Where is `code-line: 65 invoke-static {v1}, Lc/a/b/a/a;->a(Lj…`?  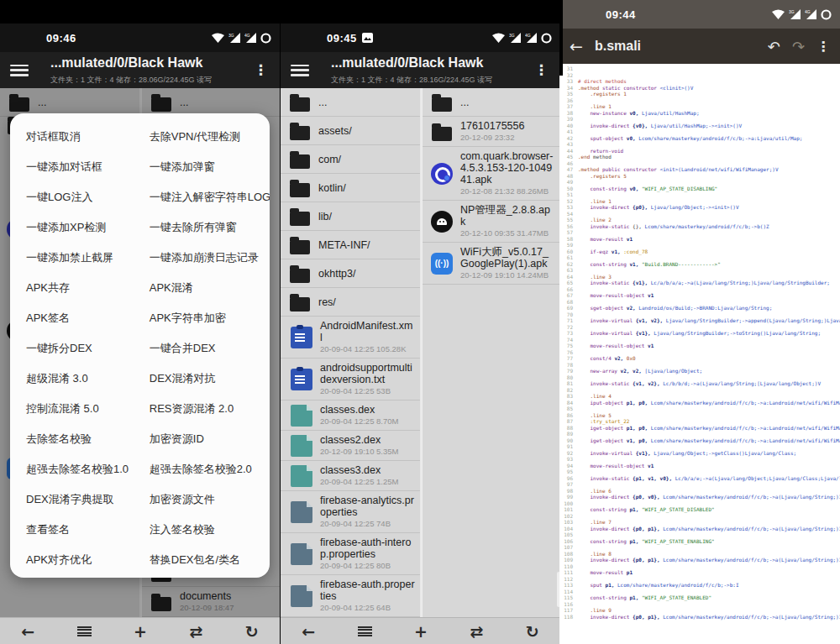
code-line: 65 invoke-static {v1}, Lc/a/b/a/a;->a(Lj… is located at coordinates (700, 283).